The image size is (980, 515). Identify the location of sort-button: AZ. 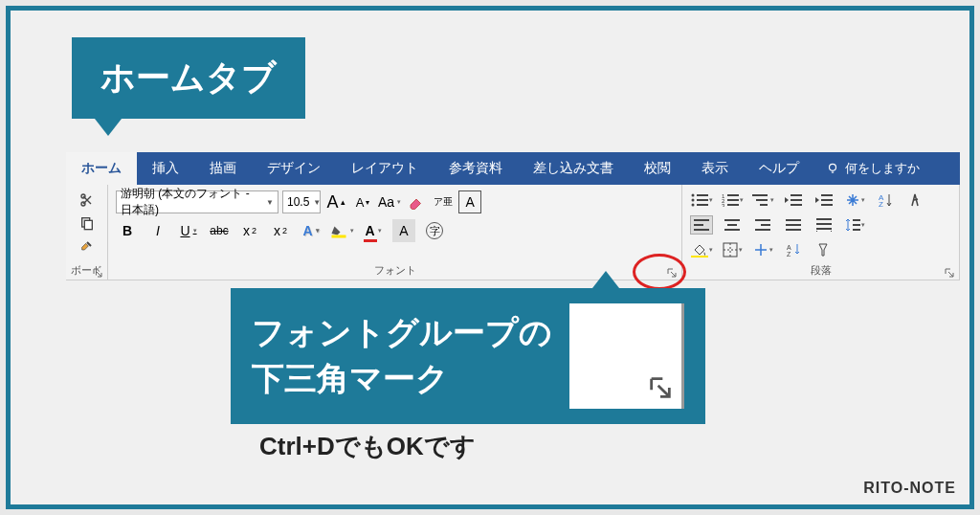
(885, 200).